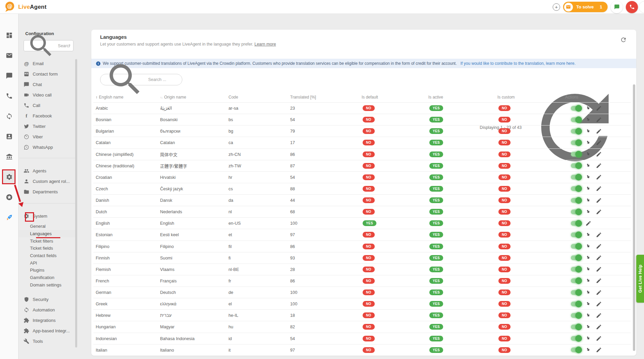 The width and height of the screenshot is (644, 359). What do you see at coordinates (48, 263) in the screenshot?
I see `sidebar-subitem-api: API` at bounding box center [48, 263].